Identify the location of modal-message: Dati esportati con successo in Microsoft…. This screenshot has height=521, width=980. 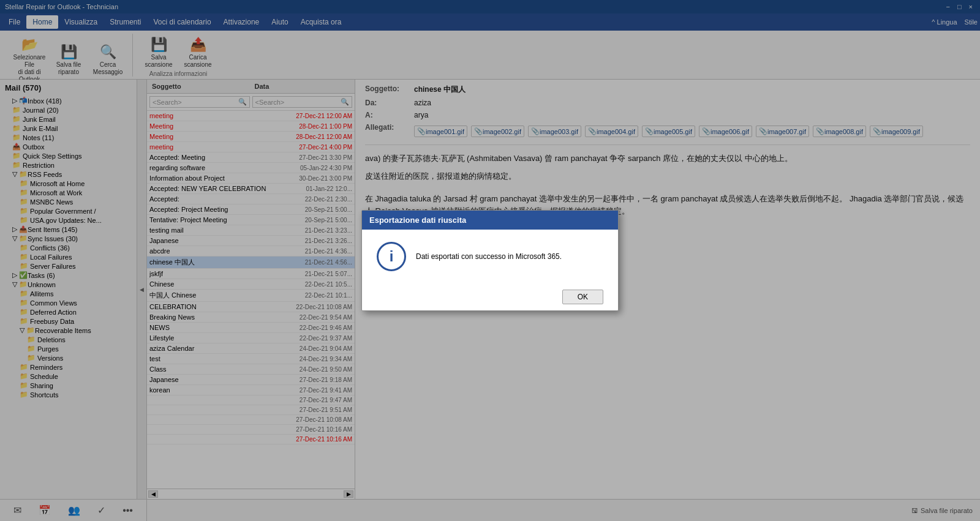
(489, 257).